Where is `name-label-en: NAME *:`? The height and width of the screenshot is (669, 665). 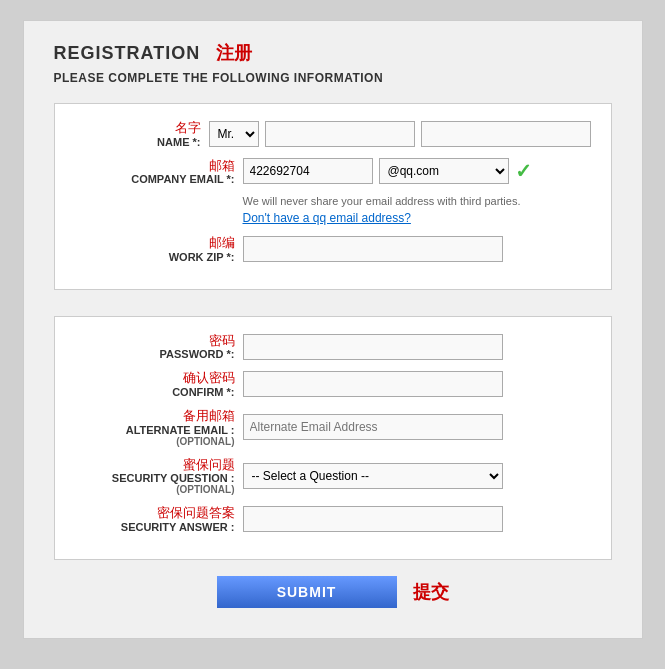
name-label-en: NAME *: is located at coordinates (178, 142).